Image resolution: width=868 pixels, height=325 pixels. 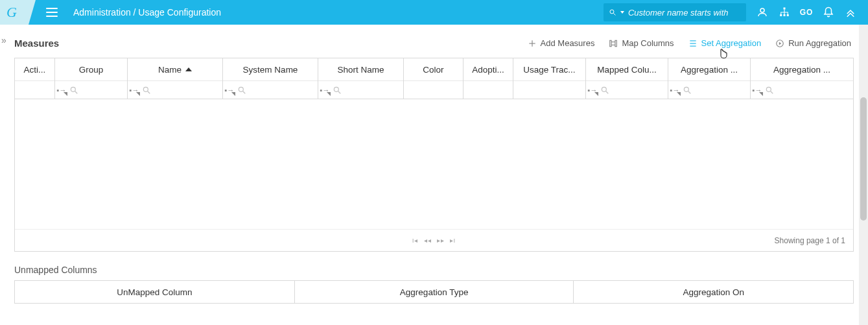 I want to click on unmapped-grid: UnMapped Column Aggregation Type Aggrega…, so click(x=434, y=292).